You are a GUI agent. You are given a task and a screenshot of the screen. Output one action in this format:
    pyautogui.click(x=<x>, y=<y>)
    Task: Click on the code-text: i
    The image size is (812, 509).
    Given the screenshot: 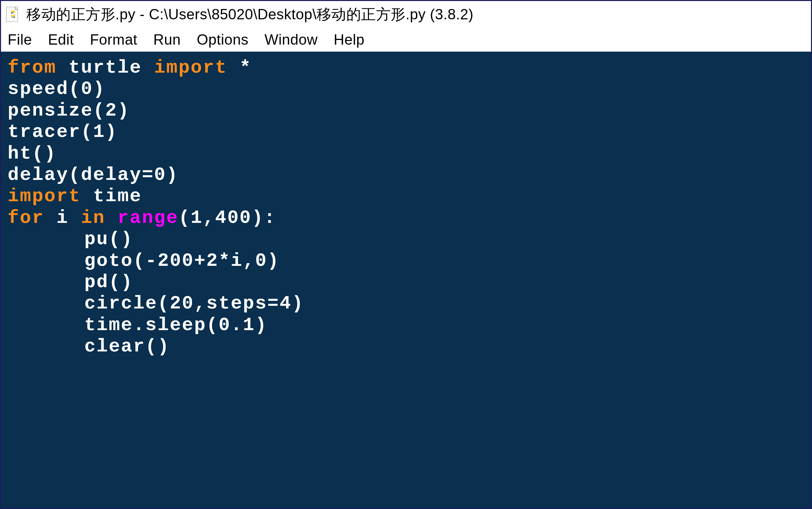 What is the action you would take?
    pyautogui.click(x=63, y=218)
    